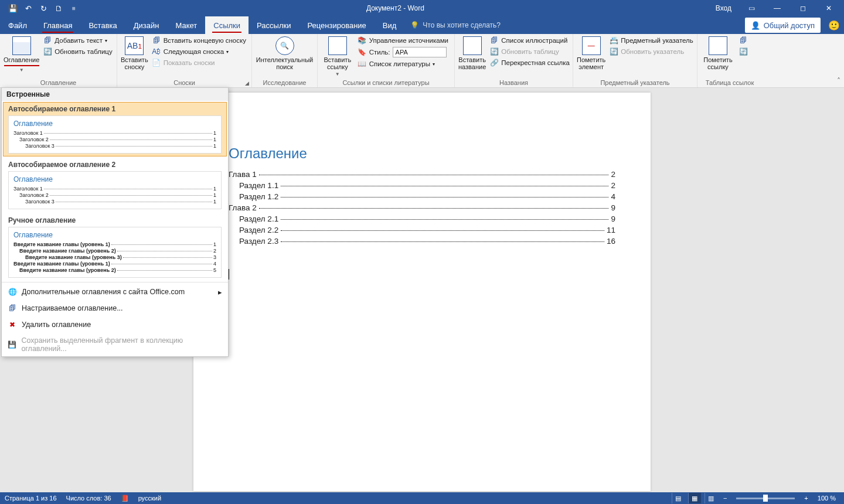 The width and height of the screenshot is (844, 504). I want to click on insert-tof-button: 🗐Список иллюстраций, so click(530, 40).